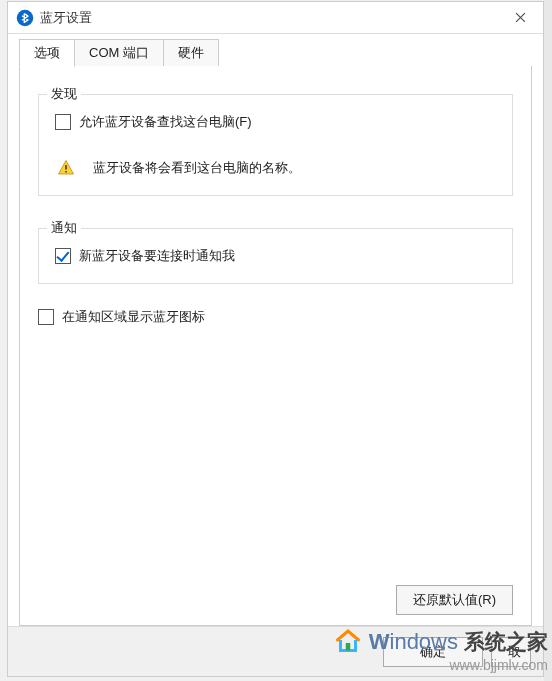 This screenshot has height=681, width=552. I want to click on fieldset-discovery-legend: 发现, so click(64, 94).